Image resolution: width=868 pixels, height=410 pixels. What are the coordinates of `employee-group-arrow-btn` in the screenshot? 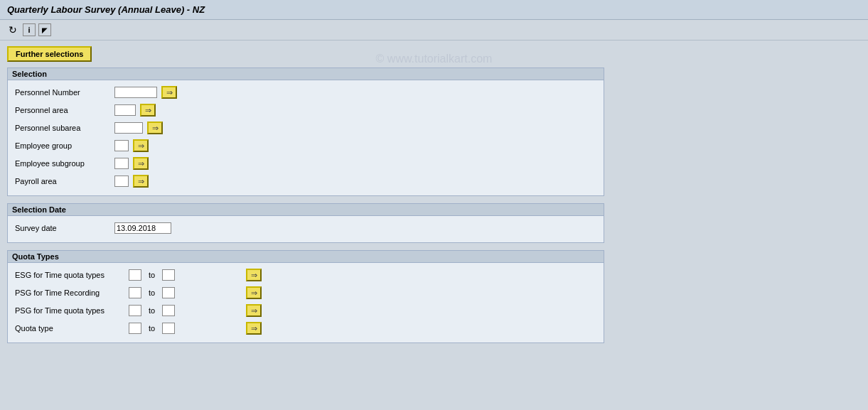 It's located at (141, 146).